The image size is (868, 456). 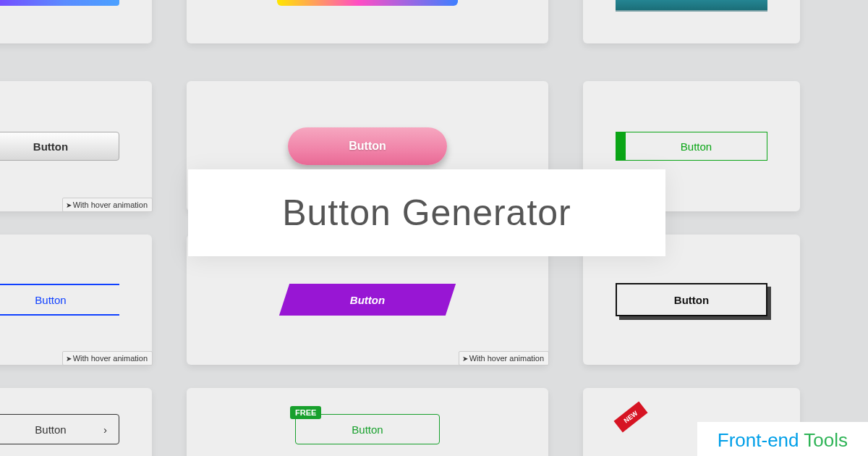 What do you see at coordinates (76, 300) in the screenshot?
I see `card-blue-line: Button ➤ With hover animation` at bounding box center [76, 300].